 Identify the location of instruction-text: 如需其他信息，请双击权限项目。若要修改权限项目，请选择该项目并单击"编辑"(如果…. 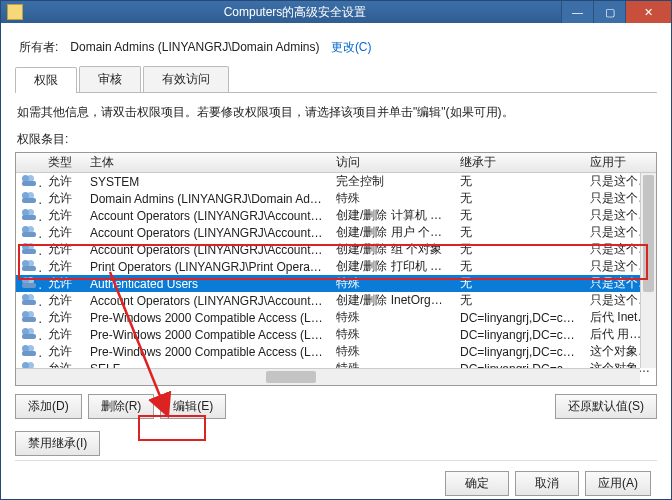
(336, 110).